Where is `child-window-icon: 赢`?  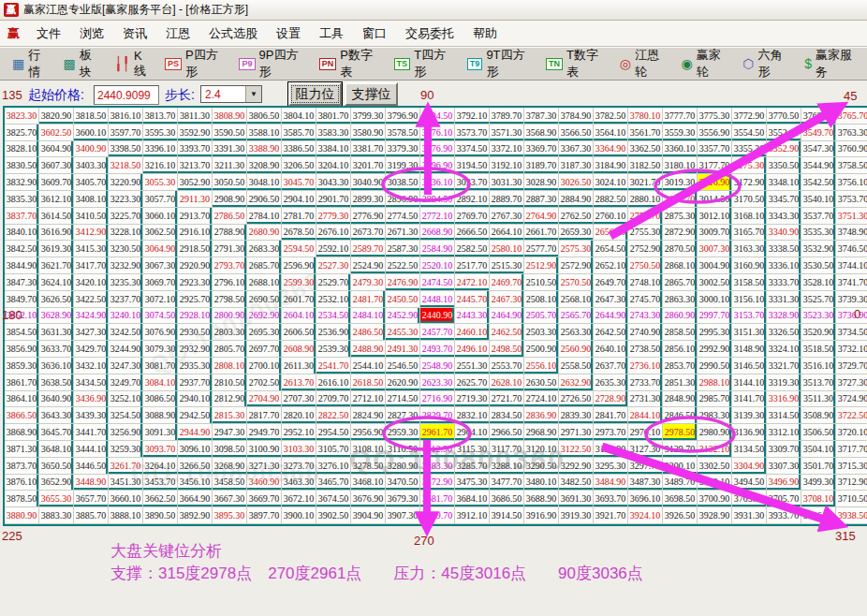
child-window-icon: 赢 is located at coordinates (15, 34).